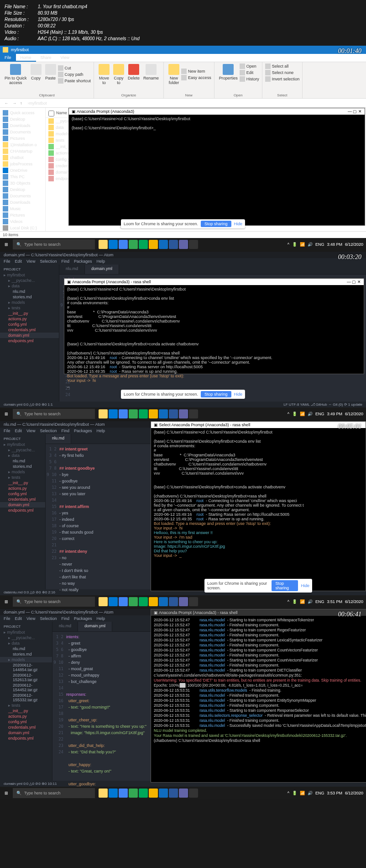 This screenshot has width=366, height=868. Describe the element at coordinates (23, 145) in the screenshot. I see `nav-item: 1)Installation o` at that location.